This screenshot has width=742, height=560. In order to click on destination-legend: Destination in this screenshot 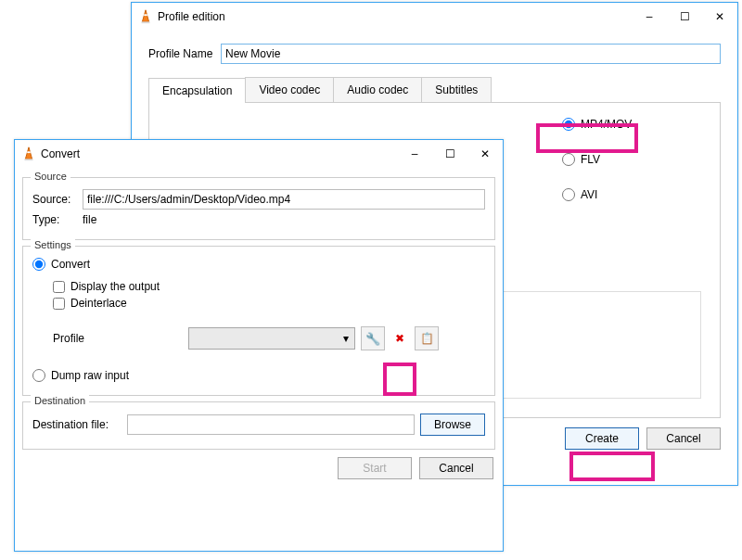, I will do `click(59, 401)`.